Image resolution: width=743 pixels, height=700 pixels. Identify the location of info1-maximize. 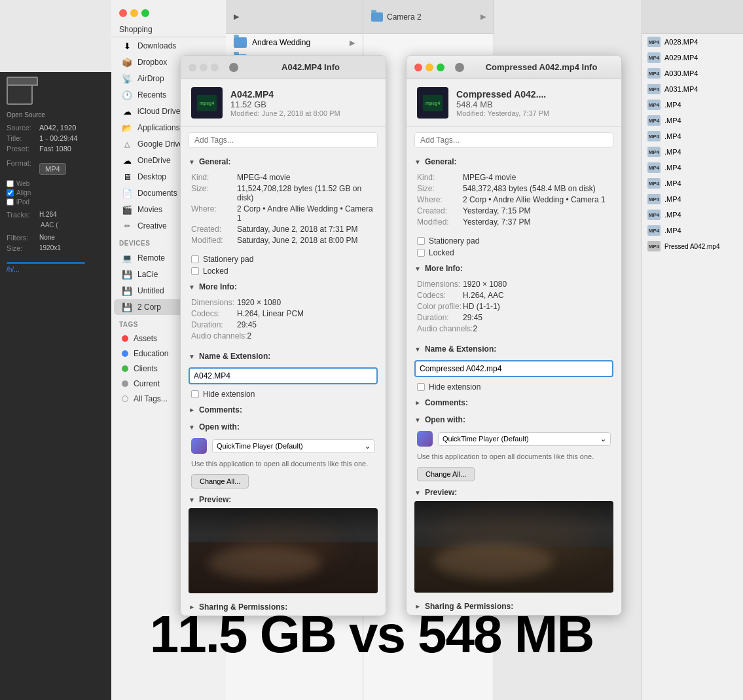
(215, 67).